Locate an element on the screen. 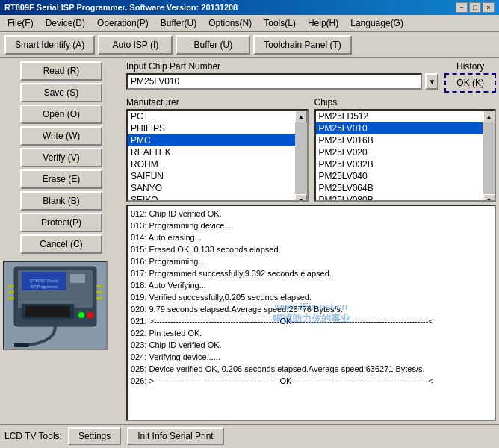 This screenshot has height=448, width=499. chips-list-group: Chips PM25LD512 PM25LV010 PM25LV016B PM2… is located at coordinates (406, 149).